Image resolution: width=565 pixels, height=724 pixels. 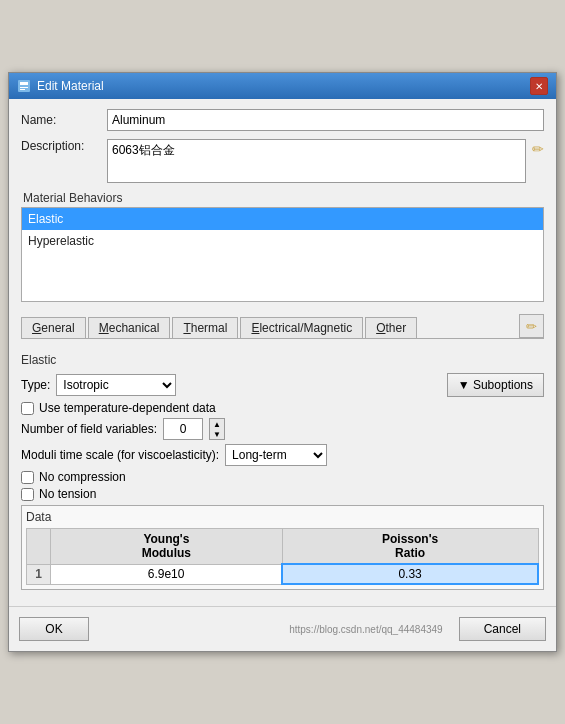 What do you see at coordinates (167, 574) in the screenshot?
I see `cell-youngs-1: 6.9e10` at bounding box center [167, 574].